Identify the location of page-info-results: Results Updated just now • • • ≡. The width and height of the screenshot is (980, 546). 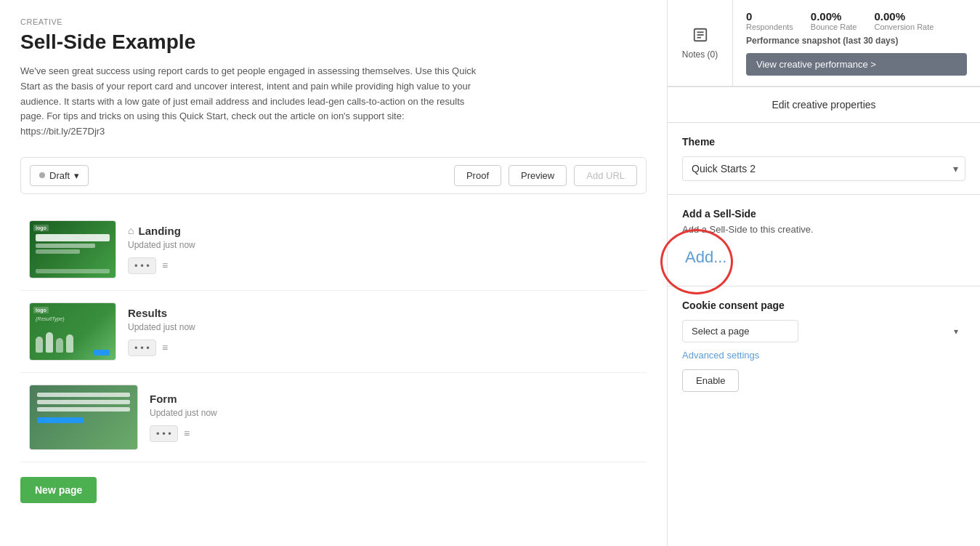
(383, 332).